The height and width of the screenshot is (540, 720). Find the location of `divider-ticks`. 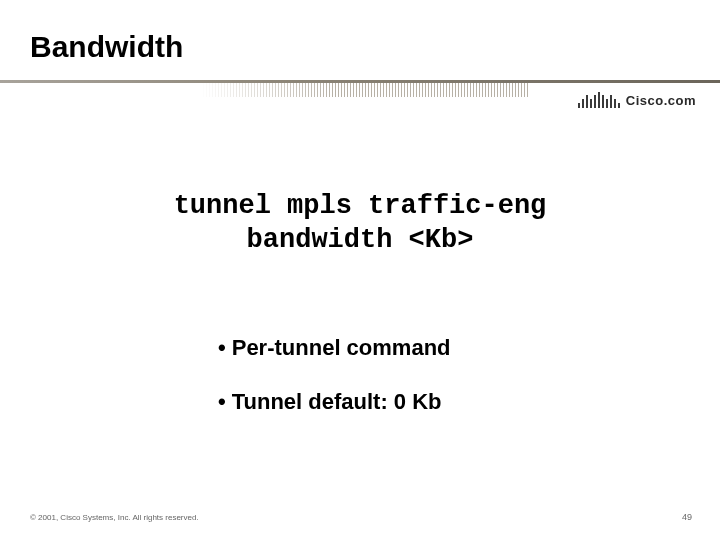

divider-ticks is located at coordinates (365, 90).